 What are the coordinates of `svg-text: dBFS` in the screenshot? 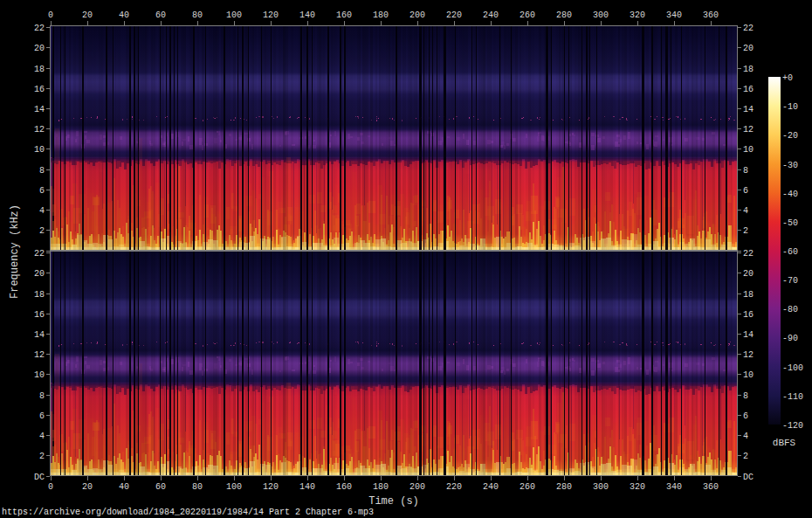 It's located at (784, 443).